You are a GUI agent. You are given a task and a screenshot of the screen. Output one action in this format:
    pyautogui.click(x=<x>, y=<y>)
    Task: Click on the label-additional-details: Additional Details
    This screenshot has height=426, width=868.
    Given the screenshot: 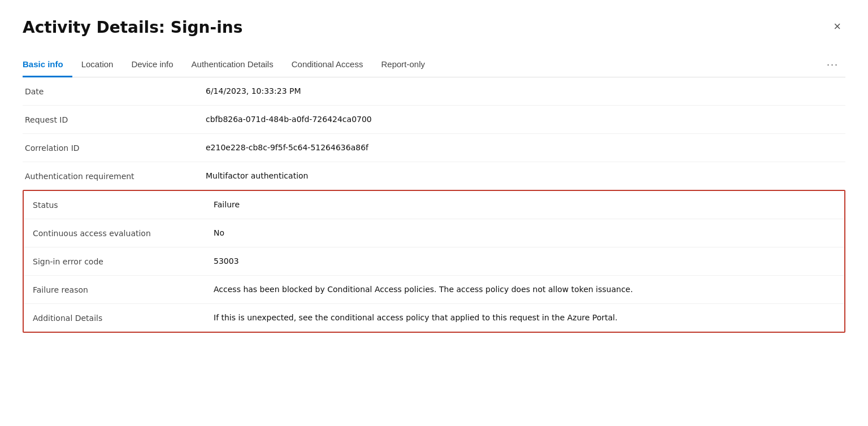 What is the action you would take?
    pyautogui.click(x=123, y=318)
    